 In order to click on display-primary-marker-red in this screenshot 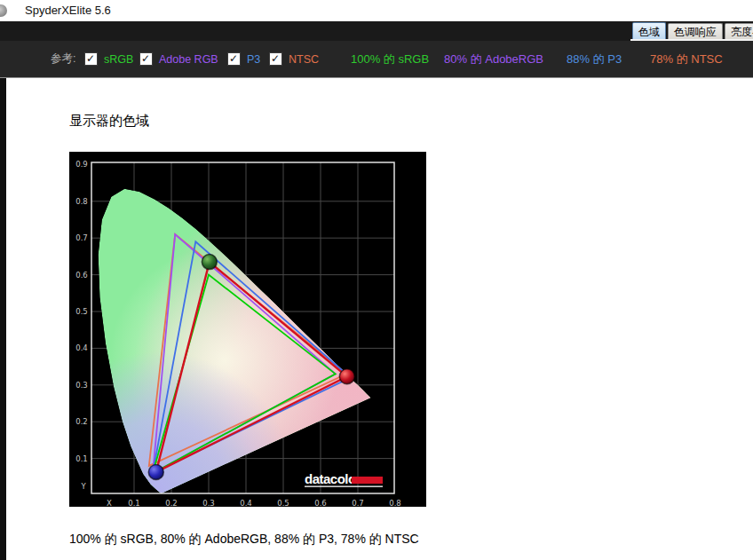, I will do `click(346, 376)`.